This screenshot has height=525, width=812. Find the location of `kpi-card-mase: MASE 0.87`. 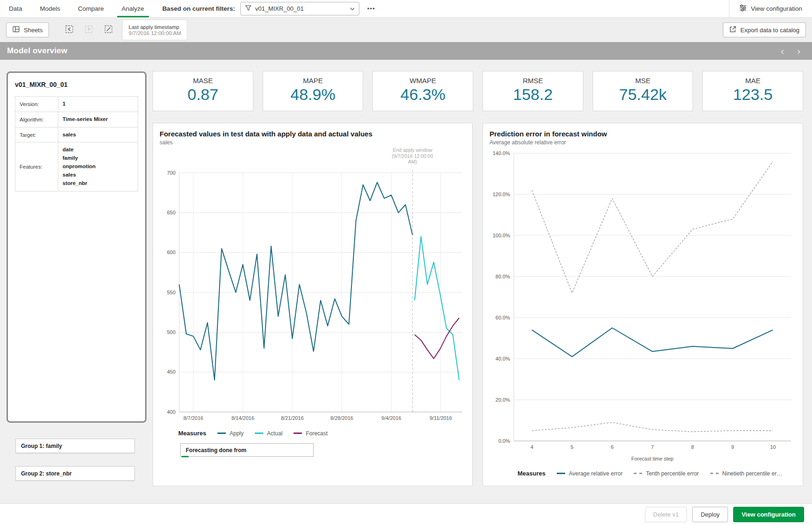

kpi-card-mase: MASE 0.87 is located at coordinates (203, 91).